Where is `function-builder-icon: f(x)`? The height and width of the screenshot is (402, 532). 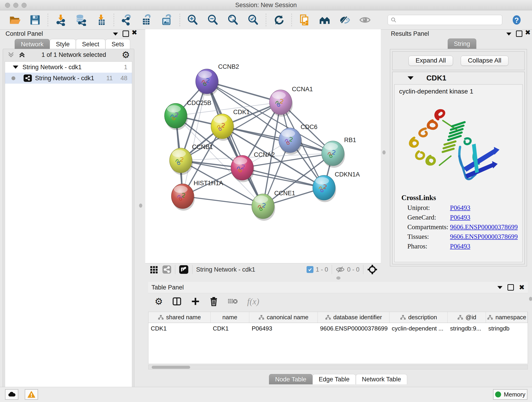
function-builder-icon: f(x) is located at coordinates (253, 301).